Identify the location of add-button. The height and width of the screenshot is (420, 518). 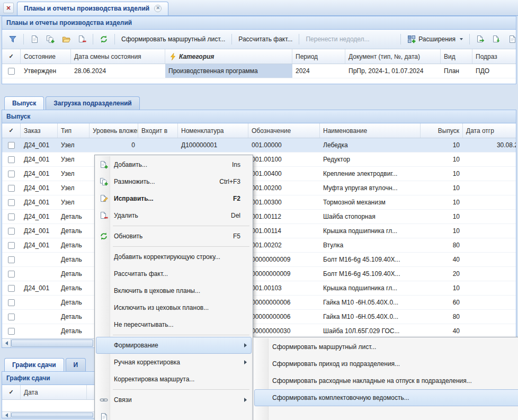
(34, 39).